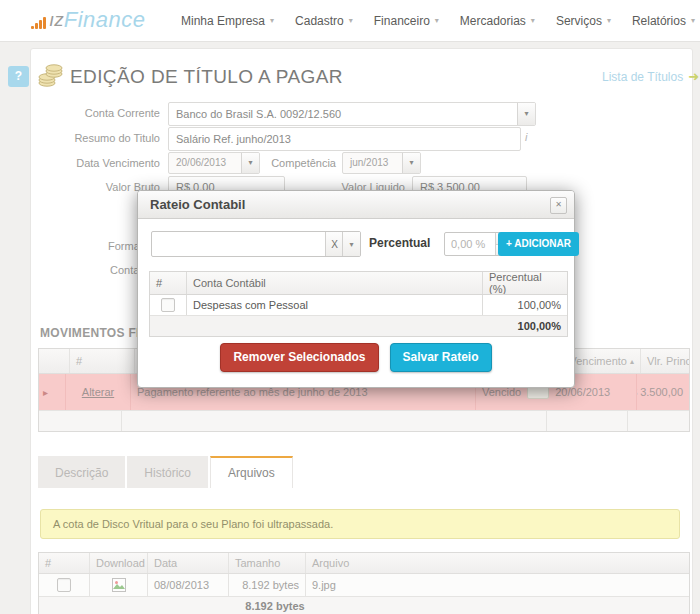 The width and height of the screenshot is (700, 614). Describe the element at coordinates (64, 585) in the screenshot. I see `file-checkbox` at that location.